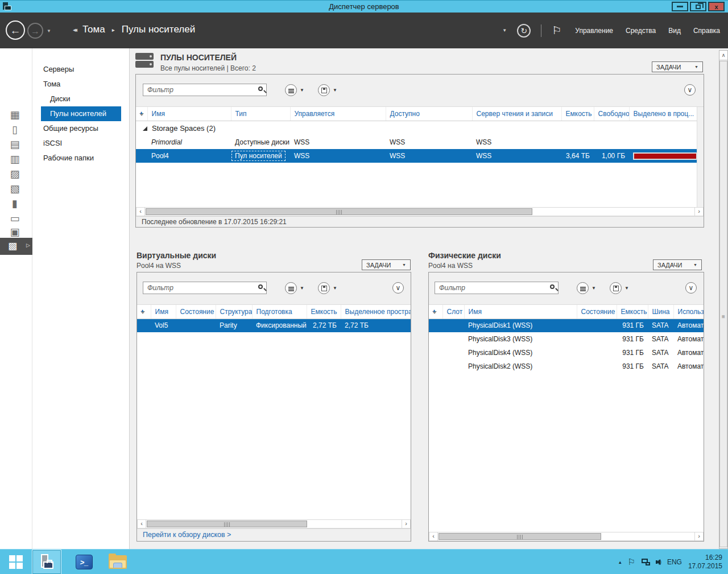  I want to click on pd-listview-button: ▼, so click(586, 288).